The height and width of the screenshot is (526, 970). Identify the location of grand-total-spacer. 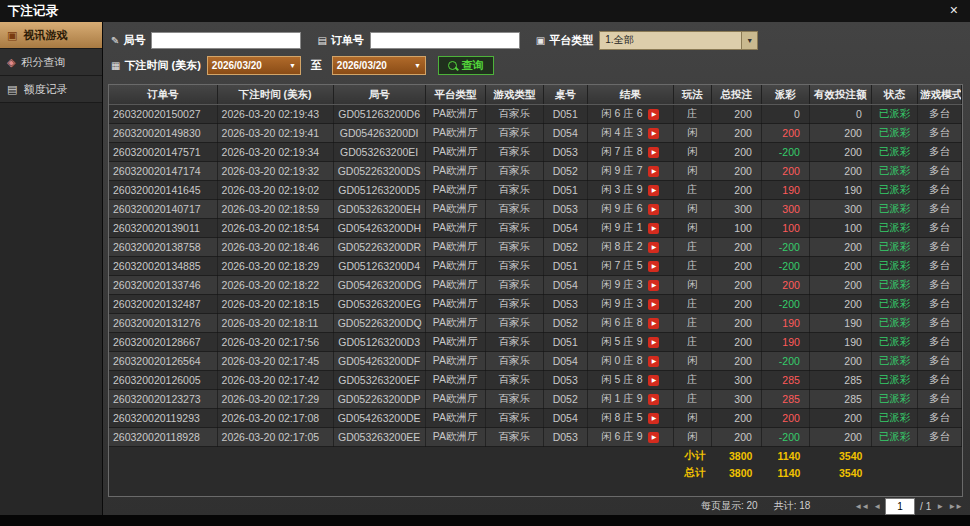
(391, 472).